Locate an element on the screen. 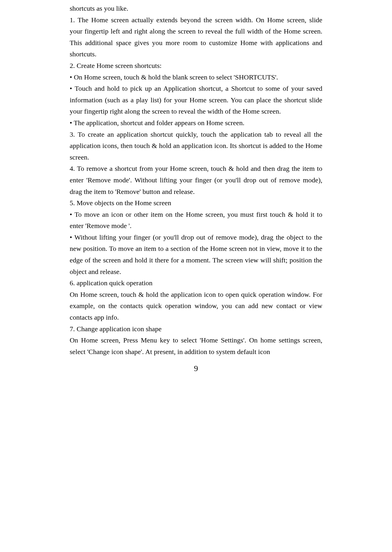 Image resolution: width=392 pixels, height=552 pixels. paragraph-2-bullet-1: • On Home screen, touch & hold the blank… is located at coordinates (196, 77).